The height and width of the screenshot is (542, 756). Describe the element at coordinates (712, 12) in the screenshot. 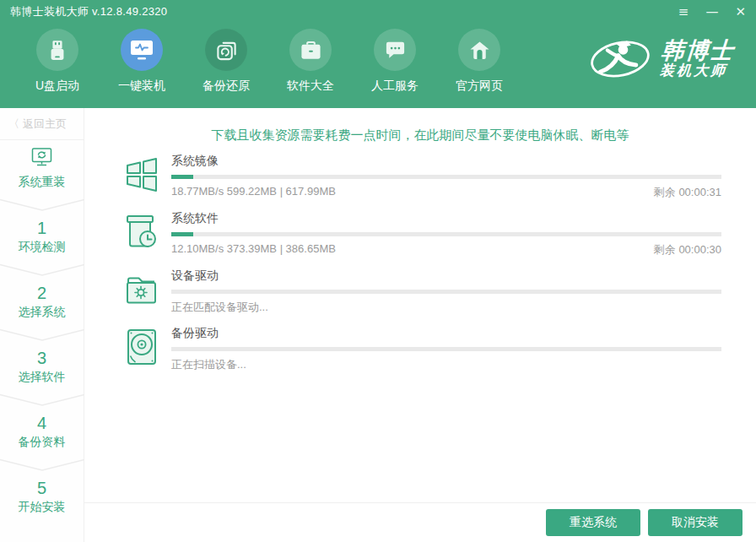

I see `window-controls: ≡ — ✕` at that location.